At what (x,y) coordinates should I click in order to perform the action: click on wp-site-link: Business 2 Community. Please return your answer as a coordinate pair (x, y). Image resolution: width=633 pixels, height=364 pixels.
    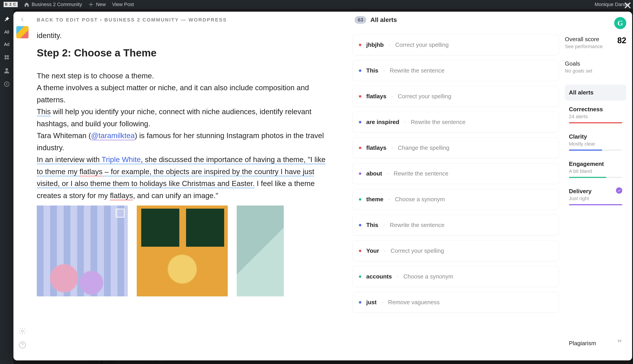
    Looking at the image, I should click on (53, 4).